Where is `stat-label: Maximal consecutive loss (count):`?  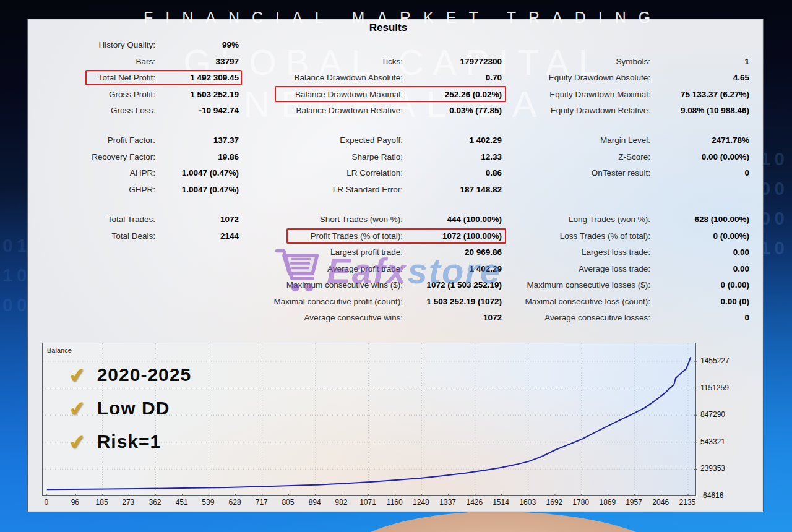
stat-label: Maximal consecutive loss (count): is located at coordinates (584, 301).